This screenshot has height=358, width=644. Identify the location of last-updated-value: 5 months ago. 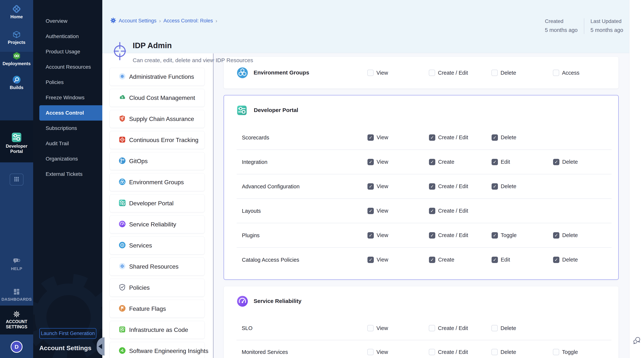
(607, 30).